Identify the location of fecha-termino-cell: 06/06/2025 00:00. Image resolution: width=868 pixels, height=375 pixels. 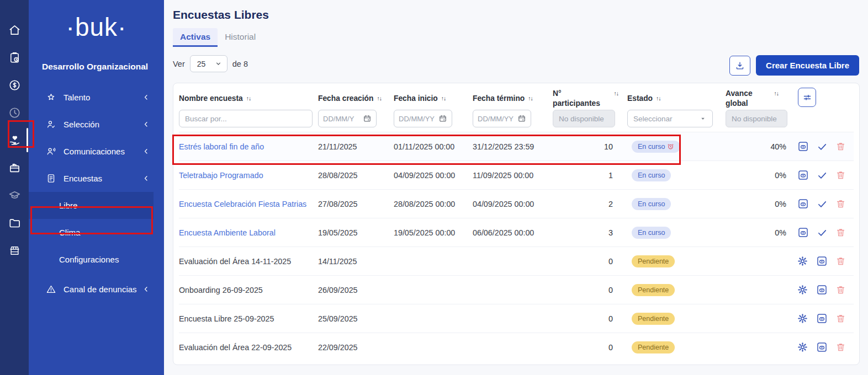
(512, 233).